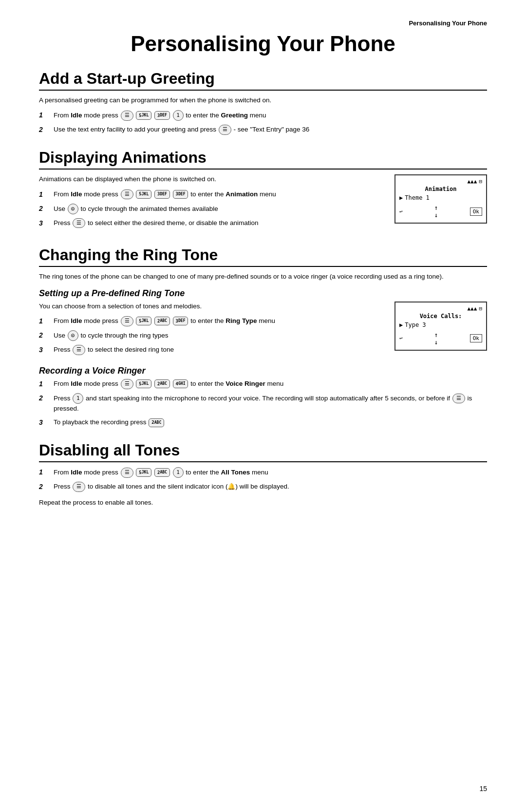 The image size is (526, 812). I want to click on screen-title: Voice Calls:, so click(441, 316).